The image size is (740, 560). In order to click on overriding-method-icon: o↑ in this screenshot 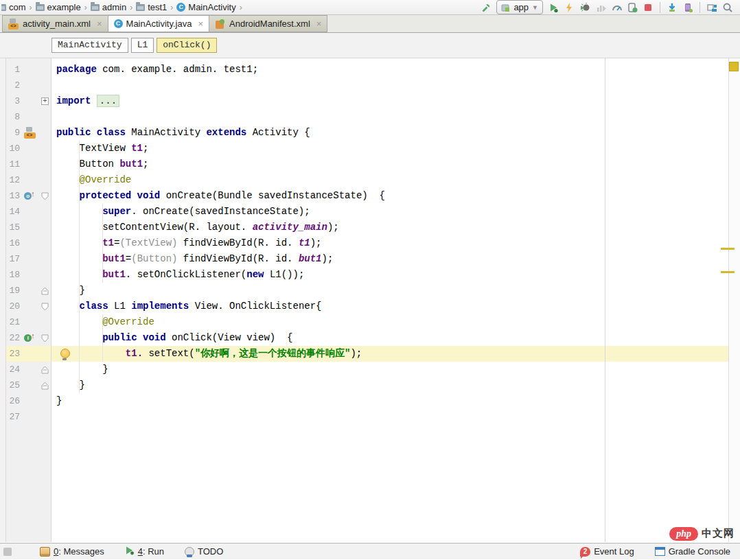, I will do `click(30, 196)`.